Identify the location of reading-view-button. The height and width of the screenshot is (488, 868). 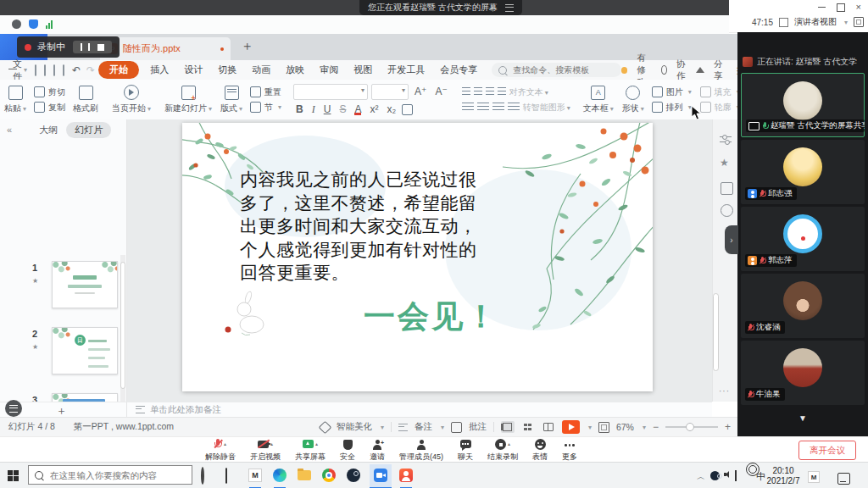
(548, 427).